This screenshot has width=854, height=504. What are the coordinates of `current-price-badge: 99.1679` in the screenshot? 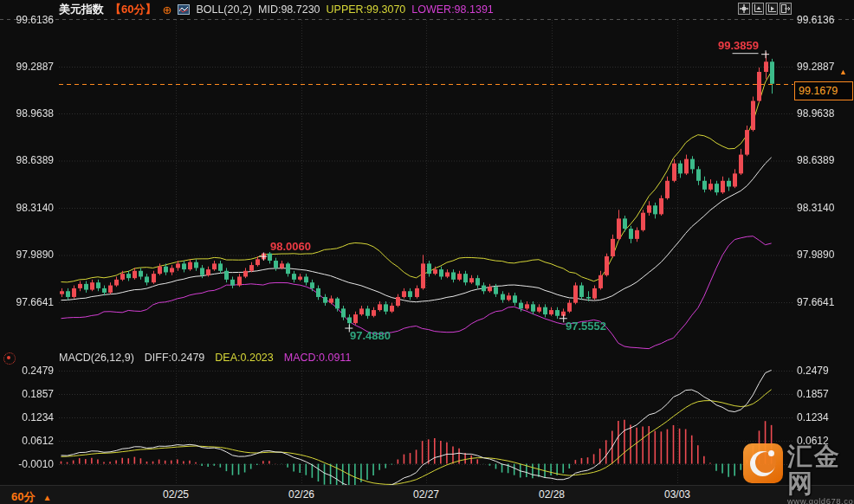 It's located at (824, 91).